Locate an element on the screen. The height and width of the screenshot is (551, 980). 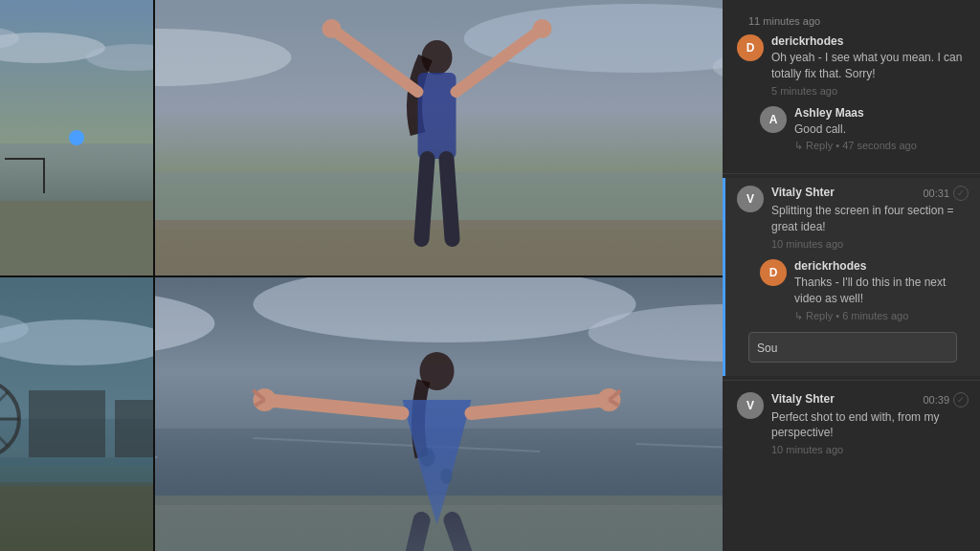
comment-group-3: V Vitaly Shter 00:39 ✓ Perfect shot to e… is located at coordinates (852, 429).